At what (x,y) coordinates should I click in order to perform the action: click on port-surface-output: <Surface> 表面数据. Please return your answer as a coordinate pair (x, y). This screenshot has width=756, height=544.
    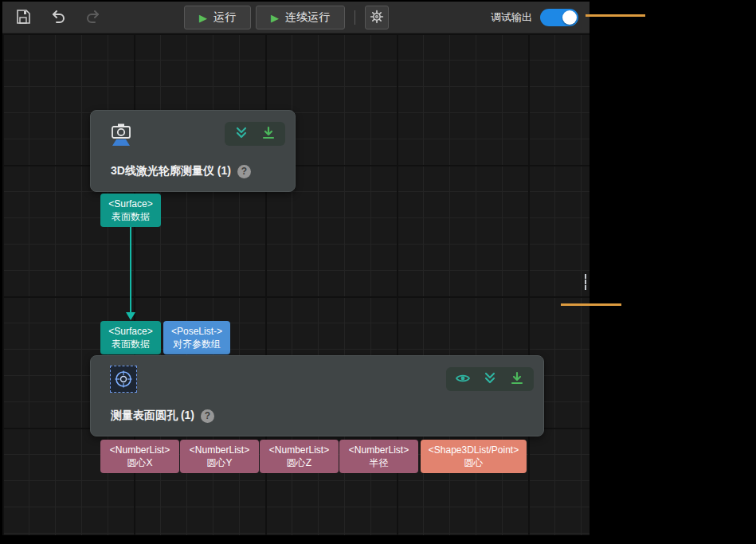
    Looking at the image, I should click on (131, 210).